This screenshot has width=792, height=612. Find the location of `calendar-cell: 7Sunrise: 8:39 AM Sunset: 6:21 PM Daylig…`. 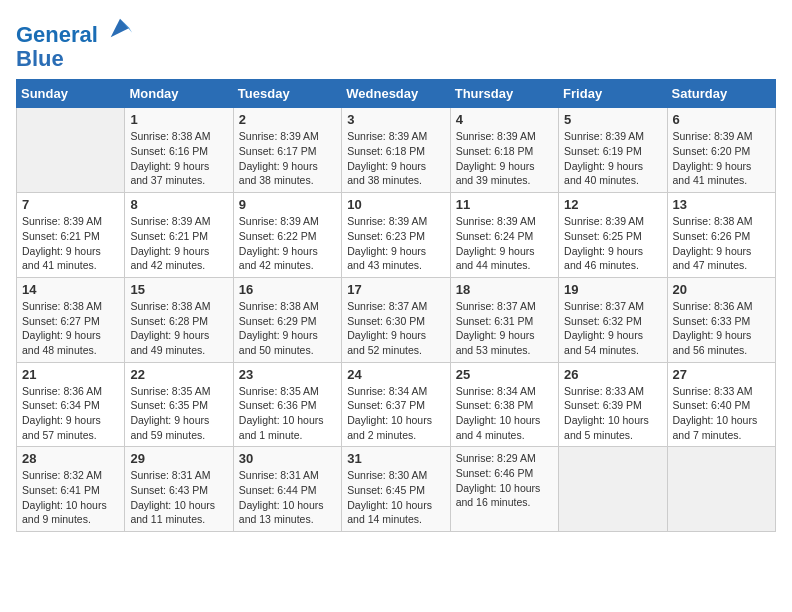

calendar-cell: 7Sunrise: 8:39 AM Sunset: 6:21 PM Daylig… is located at coordinates (71, 236).